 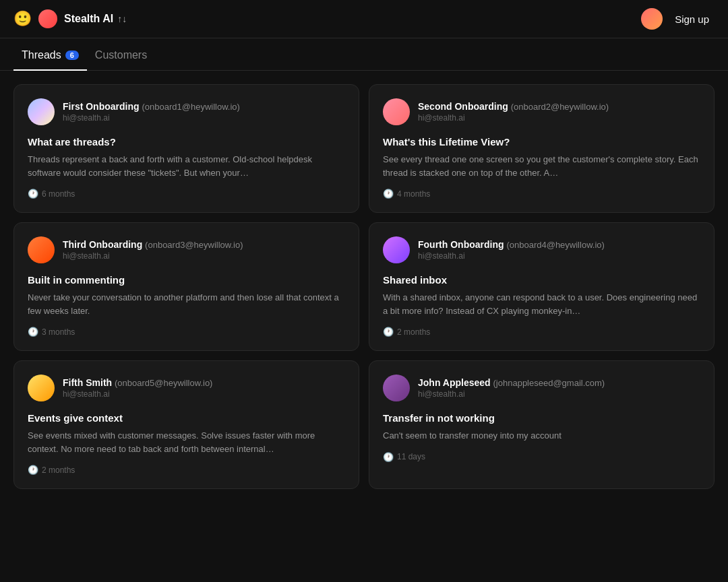 What do you see at coordinates (121, 55) in the screenshot?
I see `tab-customers-label: Customers` at bounding box center [121, 55].